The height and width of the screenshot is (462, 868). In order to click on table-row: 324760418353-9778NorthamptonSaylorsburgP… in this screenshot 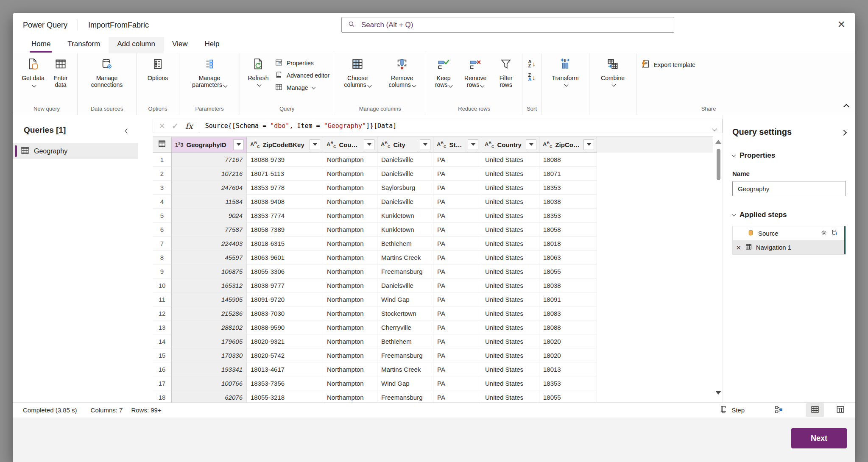, I will do `click(433, 187)`.